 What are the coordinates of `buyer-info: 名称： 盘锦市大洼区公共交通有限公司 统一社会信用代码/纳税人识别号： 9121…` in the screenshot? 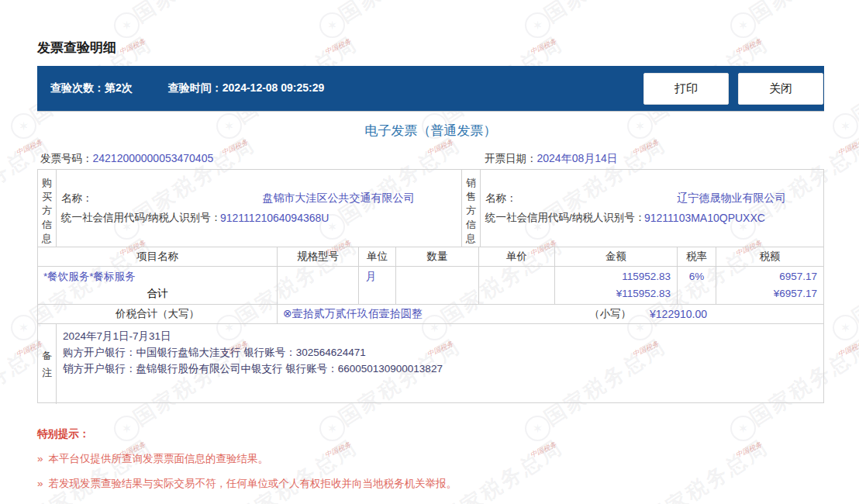 It's located at (259, 208).